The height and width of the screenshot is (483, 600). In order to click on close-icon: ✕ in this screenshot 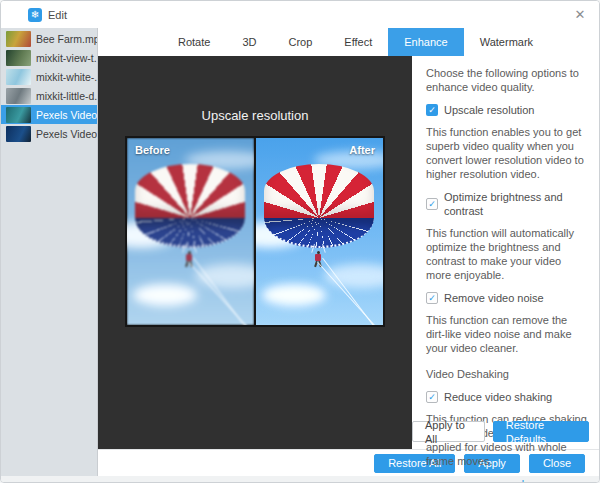, I will do `click(580, 14)`.